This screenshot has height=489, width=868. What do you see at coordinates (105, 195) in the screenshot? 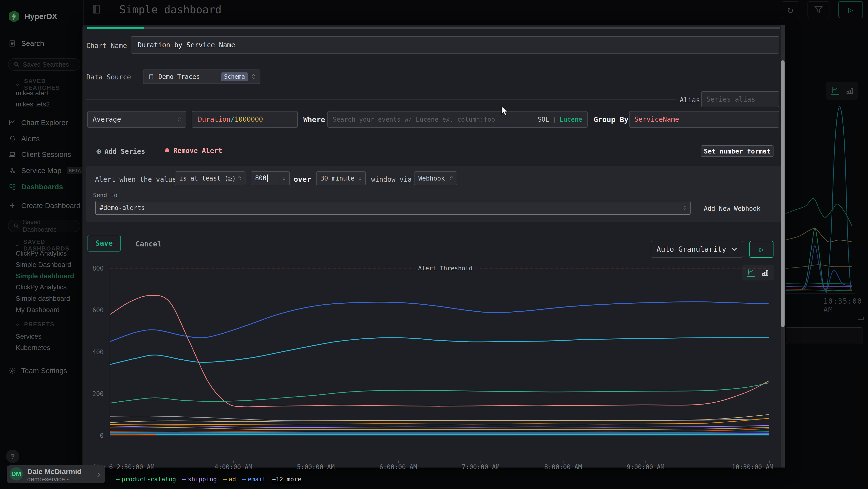
I see `send-to-label: Send to` at bounding box center [105, 195].